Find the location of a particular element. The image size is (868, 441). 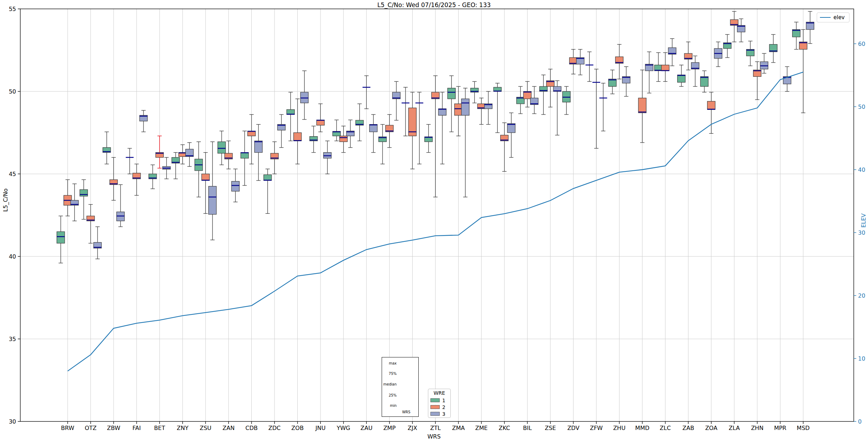

right-tick-label: 60 is located at coordinates (862, 44).